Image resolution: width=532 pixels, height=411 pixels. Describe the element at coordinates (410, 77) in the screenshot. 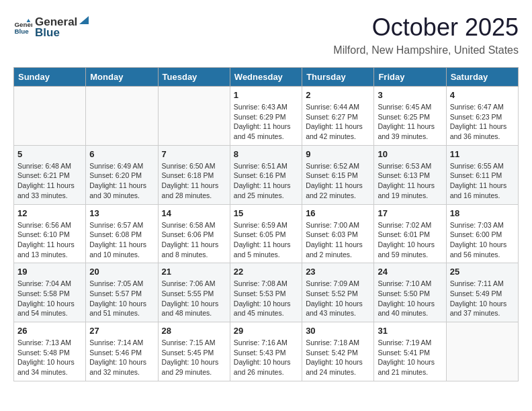

I see `weekday-header-friday: Friday` at that location.